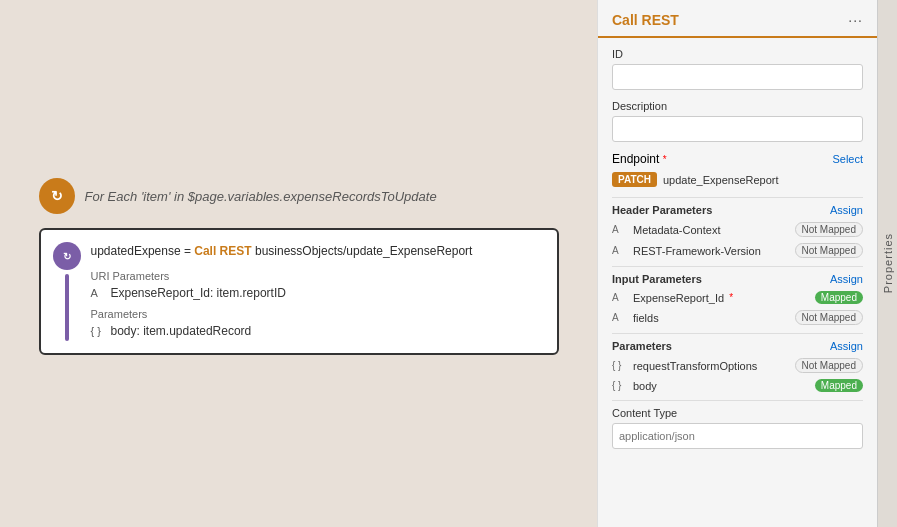  Describe the element at coordinates (676, 230) in the screenshot. I see `header-param-1-name: Metadata-Context` at that location.